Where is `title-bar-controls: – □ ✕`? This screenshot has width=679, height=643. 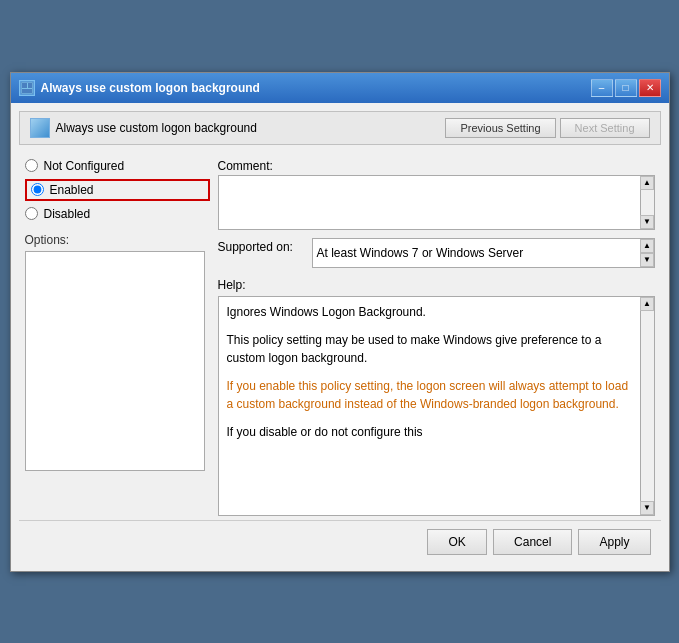
title-bar-controls: – □ ✕ is located at coordinates (626, 88).